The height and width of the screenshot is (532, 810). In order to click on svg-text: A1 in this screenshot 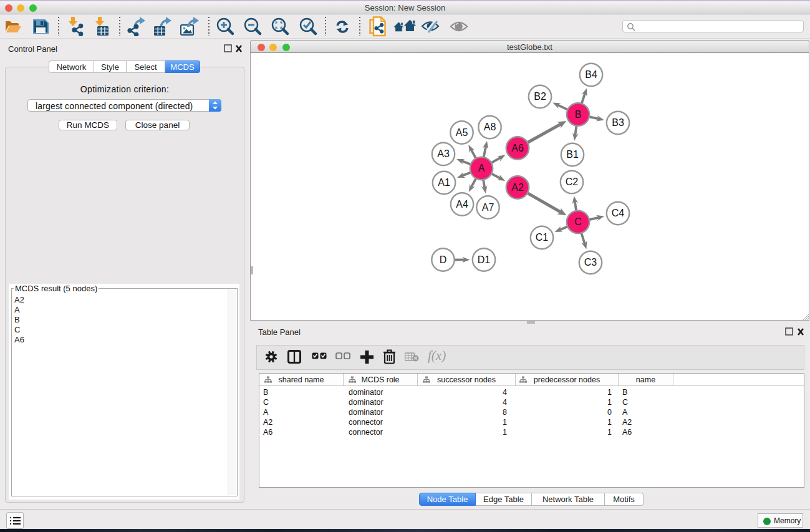, I will do `click(444, 182)`.